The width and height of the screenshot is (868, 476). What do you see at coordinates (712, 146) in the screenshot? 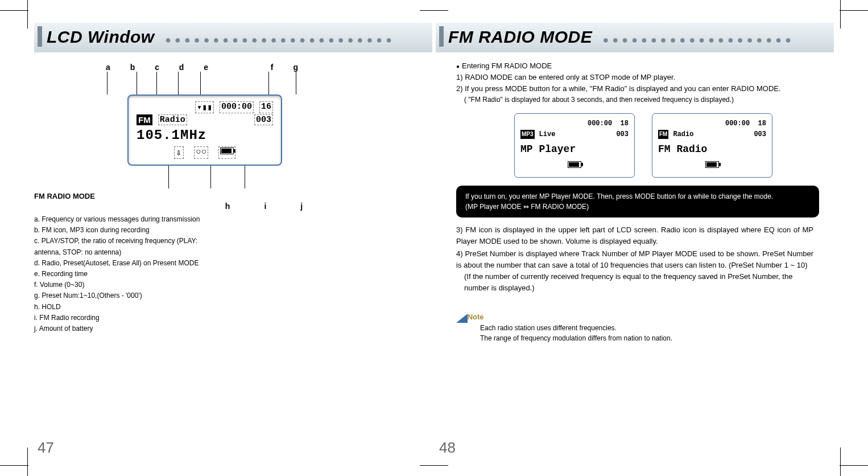
I see `mini-lcd-fm: 000:00 18 FMRadio003 FM Radio` at bounding box center [712, 146].